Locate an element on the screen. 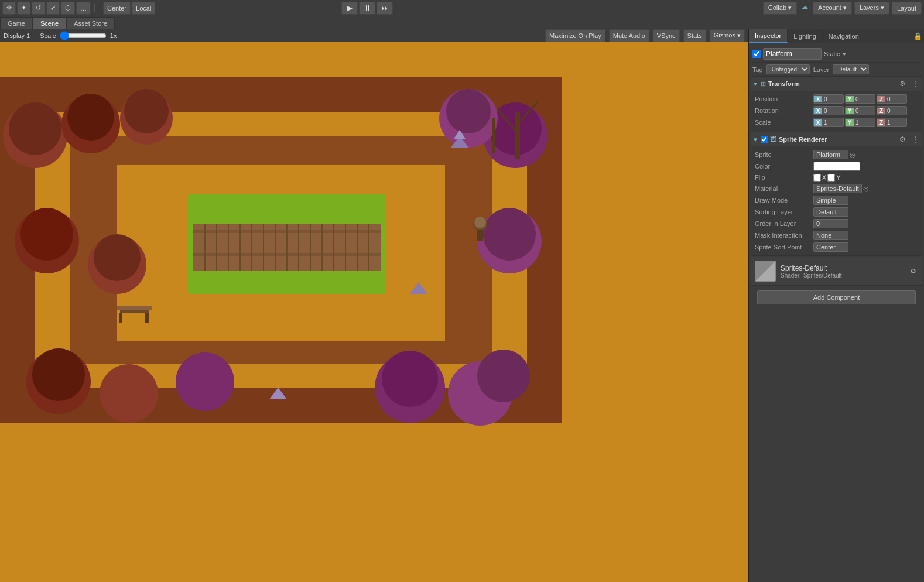  material-value: Sprites-Default is located at coordinates (837, 189).